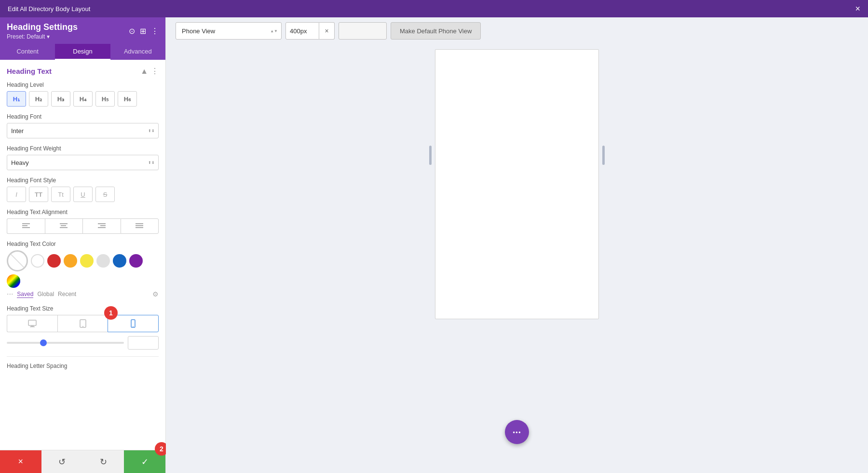 The image size is (868, 473). Describe the element at coordinates (83, 343) in the screenshot. I see `size-row: 30px` at that location.